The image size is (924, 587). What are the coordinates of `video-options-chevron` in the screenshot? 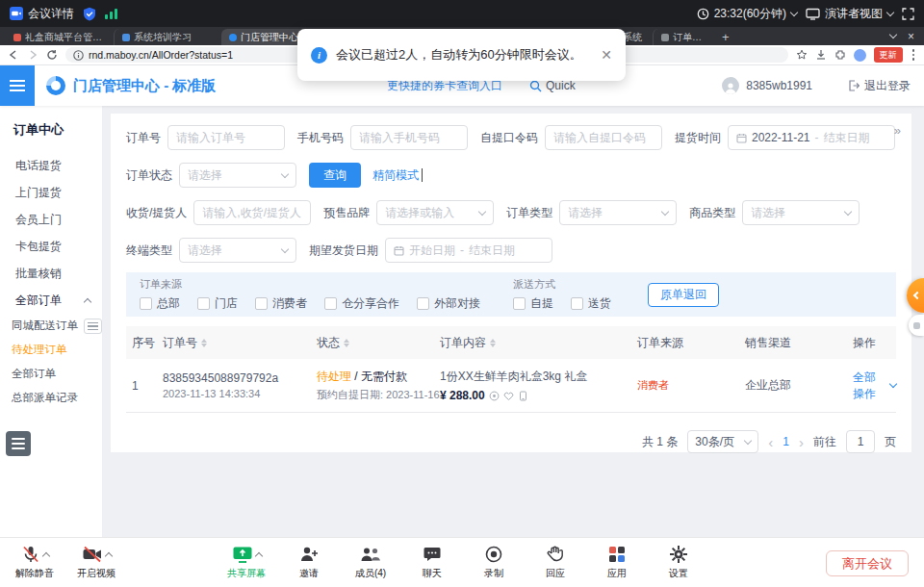 It's located at (108, 556).